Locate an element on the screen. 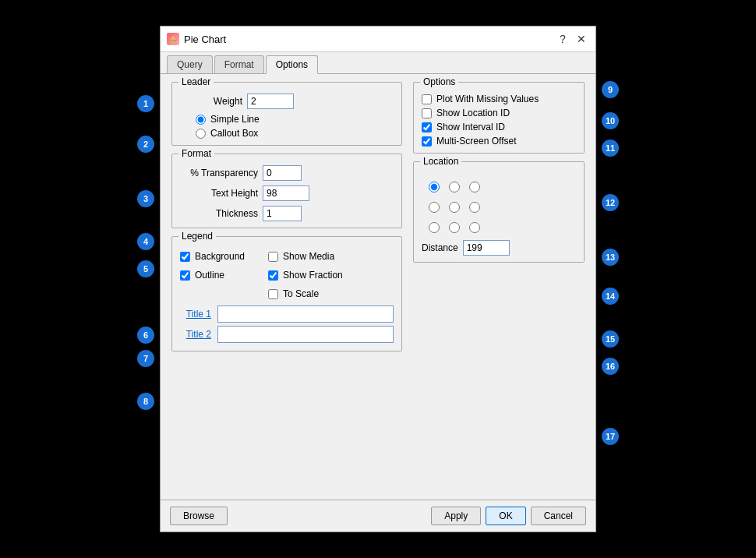 The height and width of the screenshot is (558, 756). callout-box-radio is located at coordinates (201, 134).